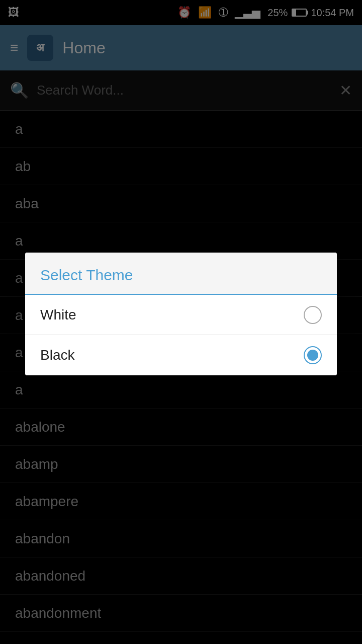 This screenshot has height=644, width=362. Describe the element at coordinates (313, 355) in the screenshot. I see `radio-selected-indicator` at that location.